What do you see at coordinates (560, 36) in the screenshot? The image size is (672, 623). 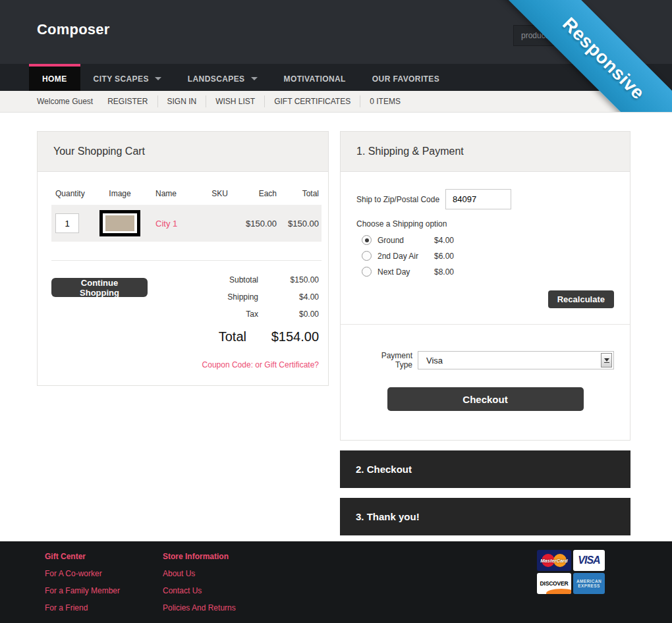 I see `product-search-input` at bounding box center [560, 36].